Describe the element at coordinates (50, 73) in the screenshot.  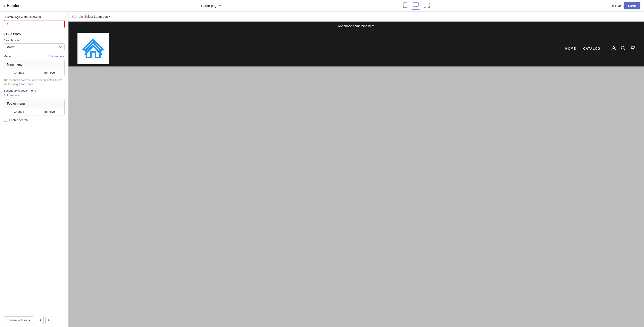
I see `main-menu-remove-button: Remove` at that location.